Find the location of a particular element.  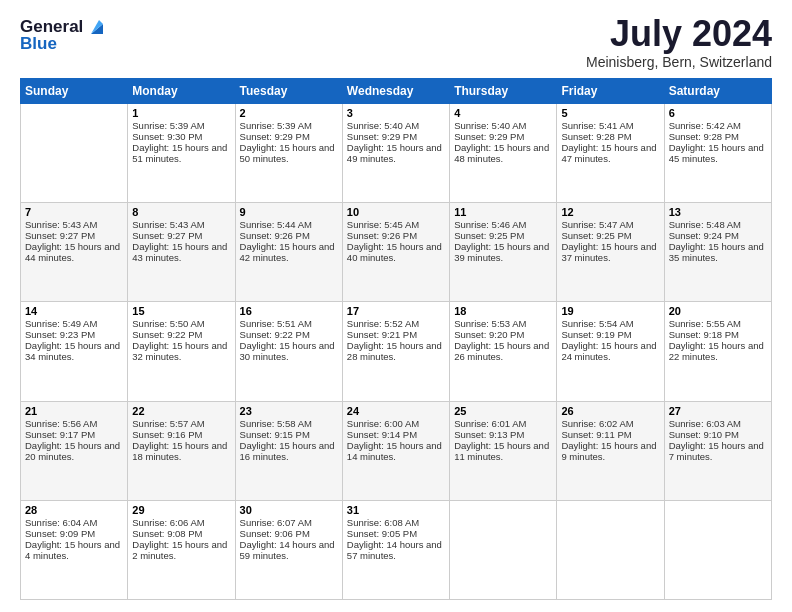

logo-icon is located at coordinates (96, 27).